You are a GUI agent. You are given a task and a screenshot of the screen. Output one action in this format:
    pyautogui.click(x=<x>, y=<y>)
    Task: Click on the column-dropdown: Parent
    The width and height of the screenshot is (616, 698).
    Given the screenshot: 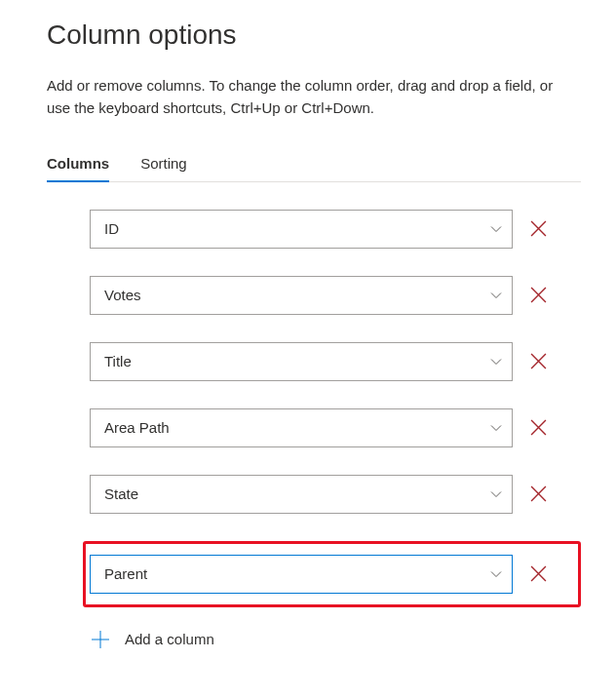 What is the action you would take?
    pyautogui.click(x=301, y=574)
    